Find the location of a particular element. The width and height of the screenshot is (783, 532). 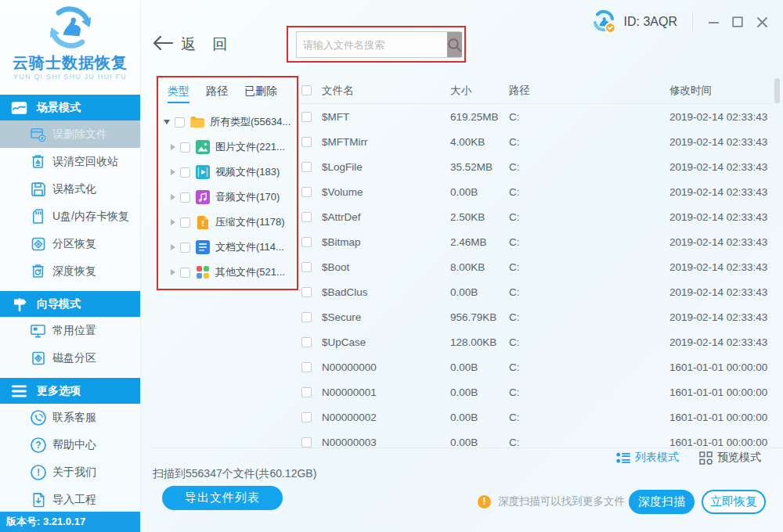

table-row: $LogFile 35.52MB C: 2019-02-14 02:33:43 is located at coordinates (537, 167).